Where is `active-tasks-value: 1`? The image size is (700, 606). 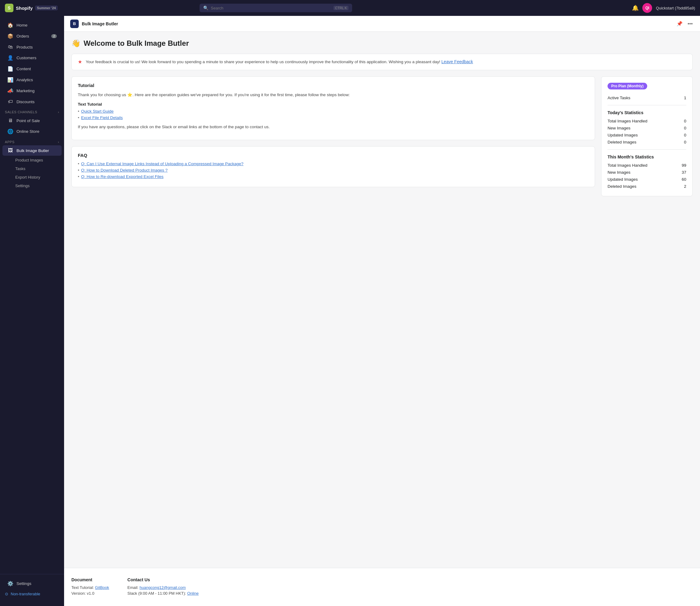 active-tasks-value: 1 is located at coordinates (685, 98).